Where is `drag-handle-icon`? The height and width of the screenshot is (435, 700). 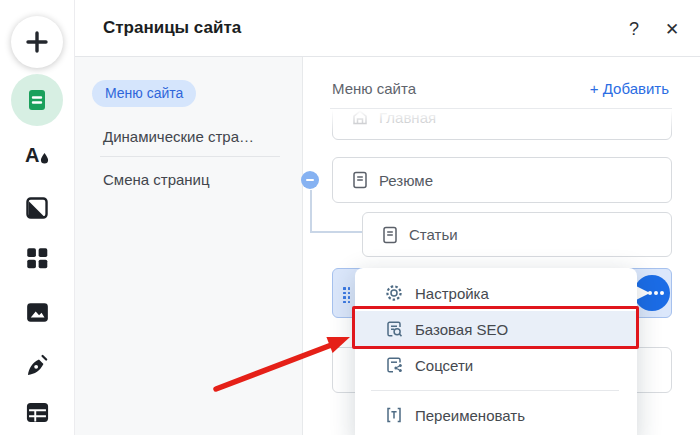
drag-handle-icon is located at coordinates (346, 295).